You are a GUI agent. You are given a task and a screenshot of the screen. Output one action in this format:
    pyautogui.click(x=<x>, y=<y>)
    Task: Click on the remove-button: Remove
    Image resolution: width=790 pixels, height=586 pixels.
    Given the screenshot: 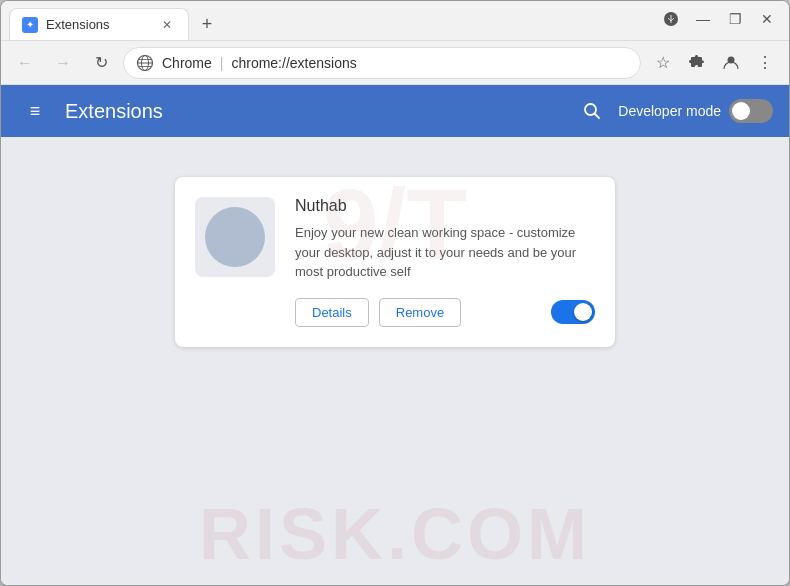 What is the action you would take?
    pyautogui.click(x=420, y=312)
    